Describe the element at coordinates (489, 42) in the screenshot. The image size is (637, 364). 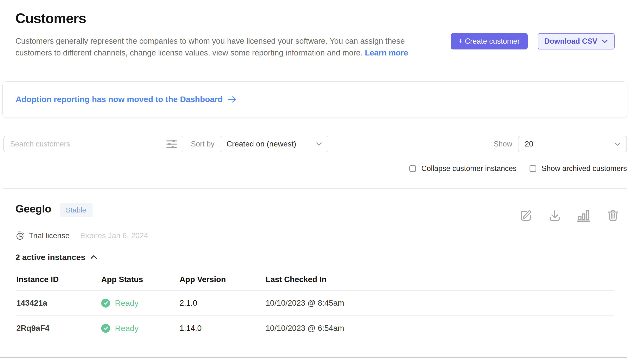
I see `create-customer-button: + Create customer` at that location.